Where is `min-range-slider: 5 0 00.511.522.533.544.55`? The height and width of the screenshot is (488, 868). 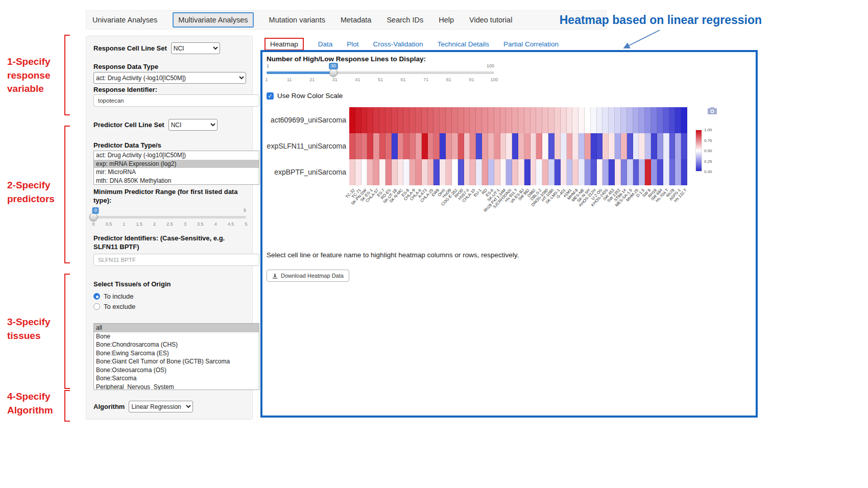
min-range-slider: 5 0 00.511.522.533.544.55 is located at coordinates (170, 219).